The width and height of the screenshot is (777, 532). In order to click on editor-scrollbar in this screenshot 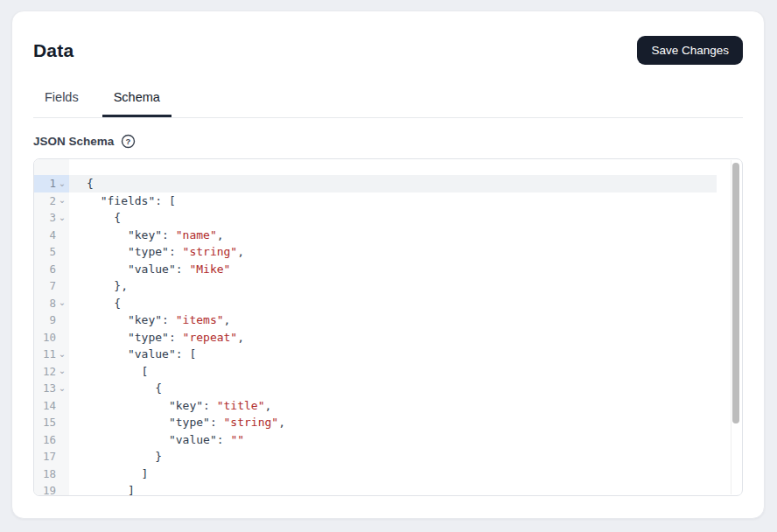, I will do `click(736, 327)`.